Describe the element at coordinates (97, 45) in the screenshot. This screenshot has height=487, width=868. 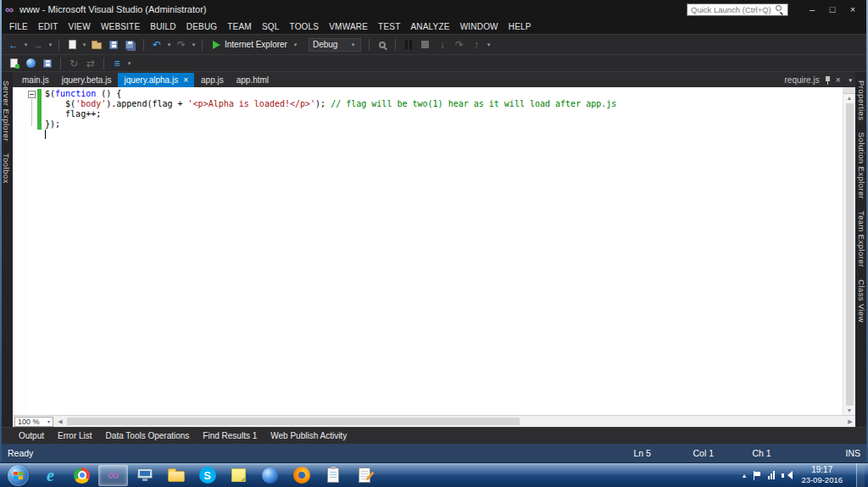
I see `open-file-icon` at that location.